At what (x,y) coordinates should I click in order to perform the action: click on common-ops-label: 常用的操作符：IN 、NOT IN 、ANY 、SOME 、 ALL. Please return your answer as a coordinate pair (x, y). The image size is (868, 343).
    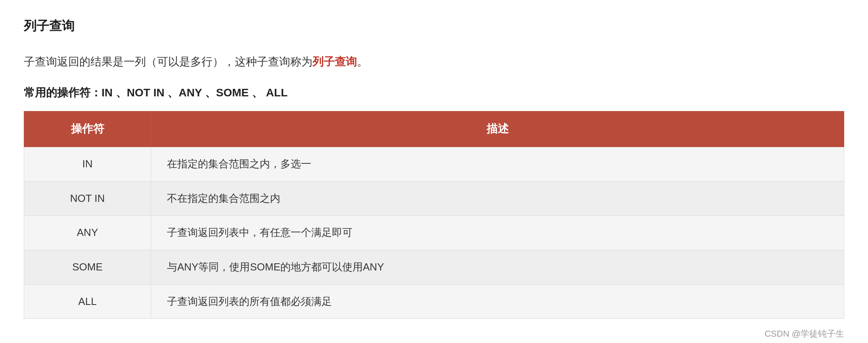
    Looking at the image, I should click on (434, 93).